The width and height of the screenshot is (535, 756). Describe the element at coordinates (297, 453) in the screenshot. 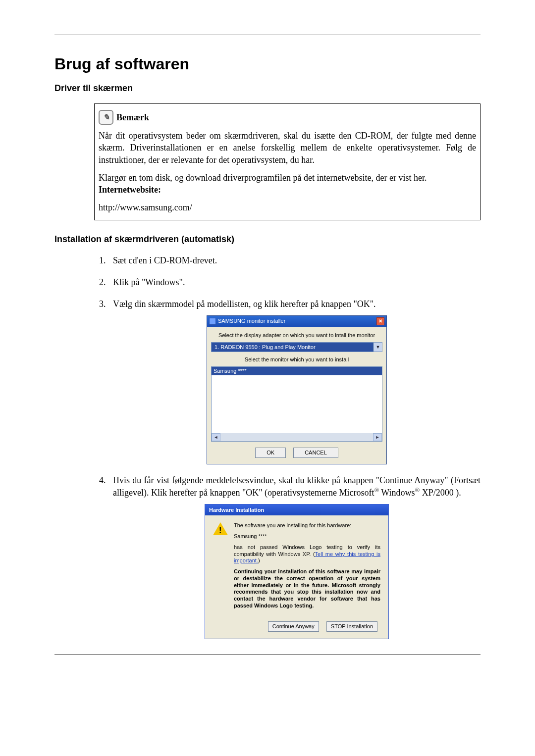

I see `installer-button-row: OK CANCEL` at that location.